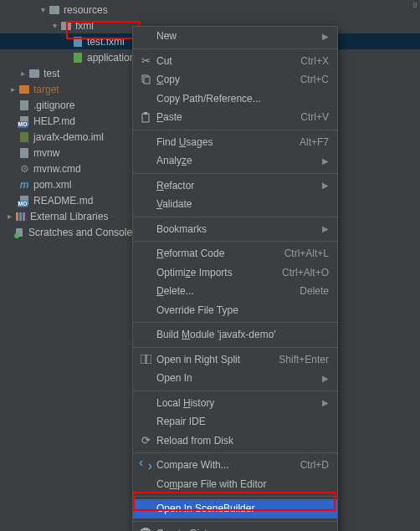  What do you see at coordinates (19, 232) in the screenshot?
I see `scratches-icon` at bounding box center [19, 232].